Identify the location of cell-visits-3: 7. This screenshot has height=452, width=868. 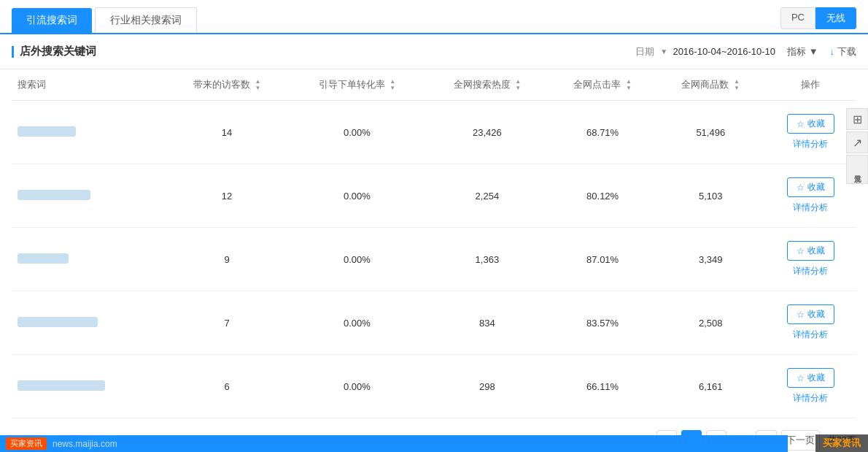
(227, 323).